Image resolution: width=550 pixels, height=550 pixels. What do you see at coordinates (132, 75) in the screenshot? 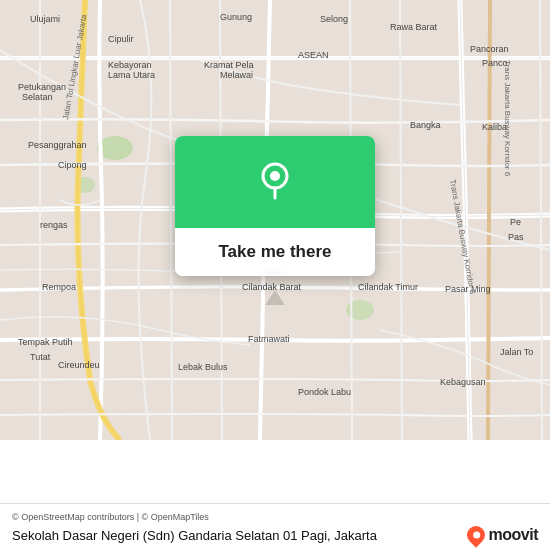
I see `svg-text: Lama Utara` at bounding box center [132, 75].